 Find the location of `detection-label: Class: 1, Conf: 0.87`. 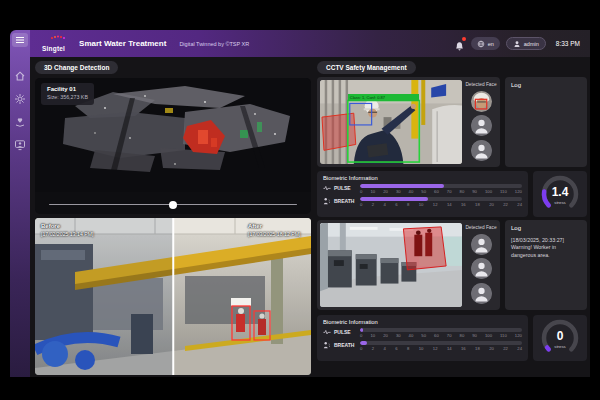

detection-label: Class: 1, Conf: 0.87 is located at coordinates (384, 98).